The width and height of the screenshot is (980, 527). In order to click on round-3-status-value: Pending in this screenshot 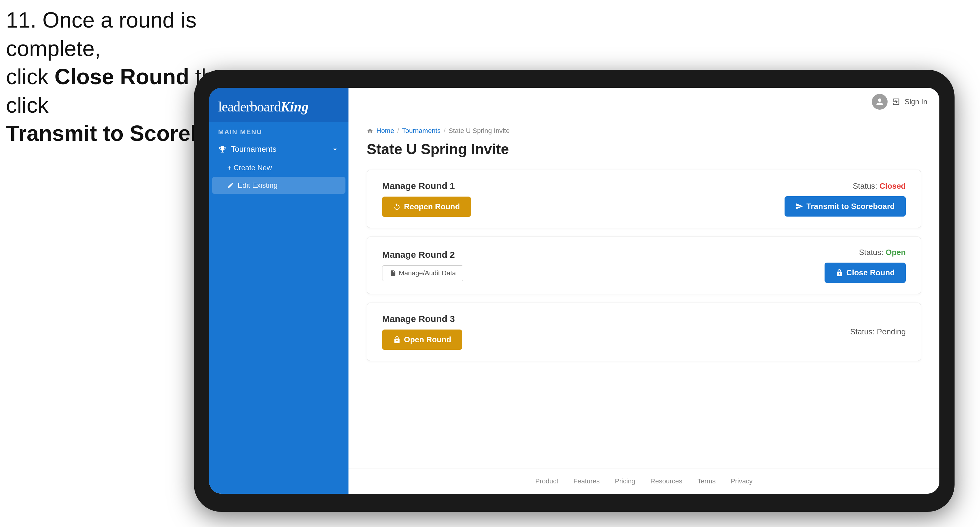, I will do `click(891, 332)`.